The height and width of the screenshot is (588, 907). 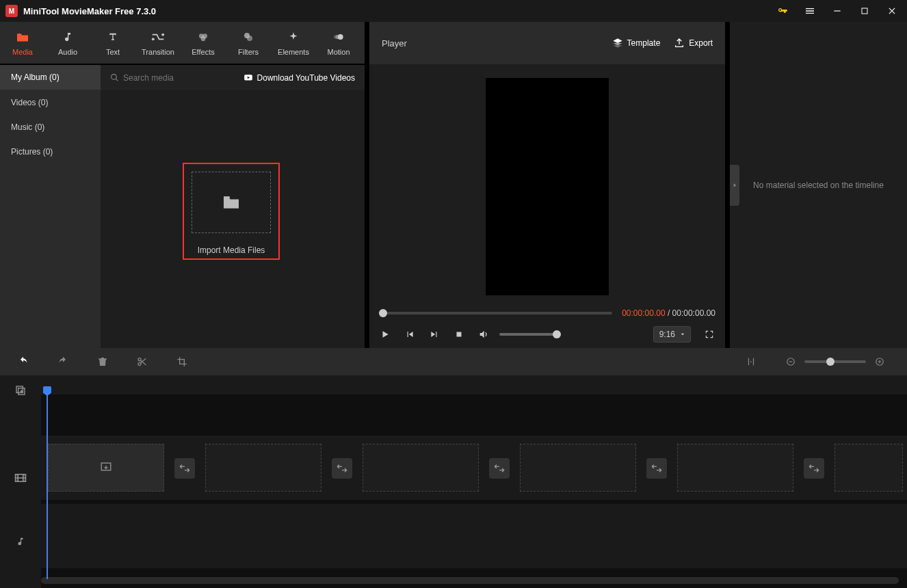 What do you see at coordinates (791, 362) in the screenshot?
I see `zoom-out-button` at bounding box center [791, 362].